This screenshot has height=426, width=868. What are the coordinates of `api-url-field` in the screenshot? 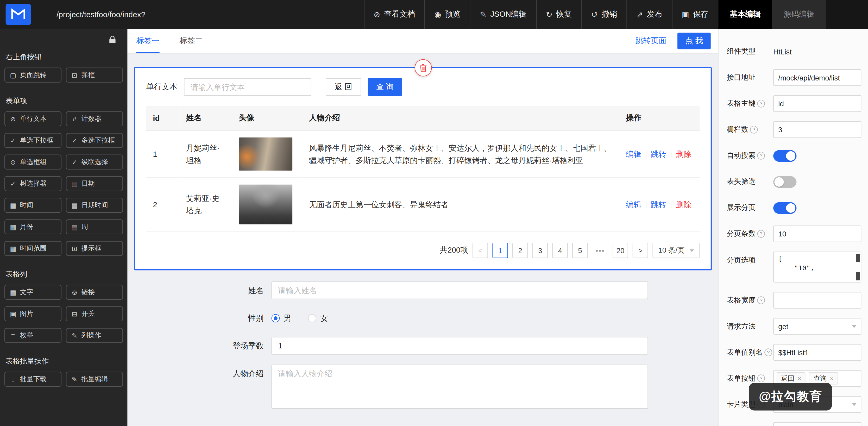 It's located at (817, 78).